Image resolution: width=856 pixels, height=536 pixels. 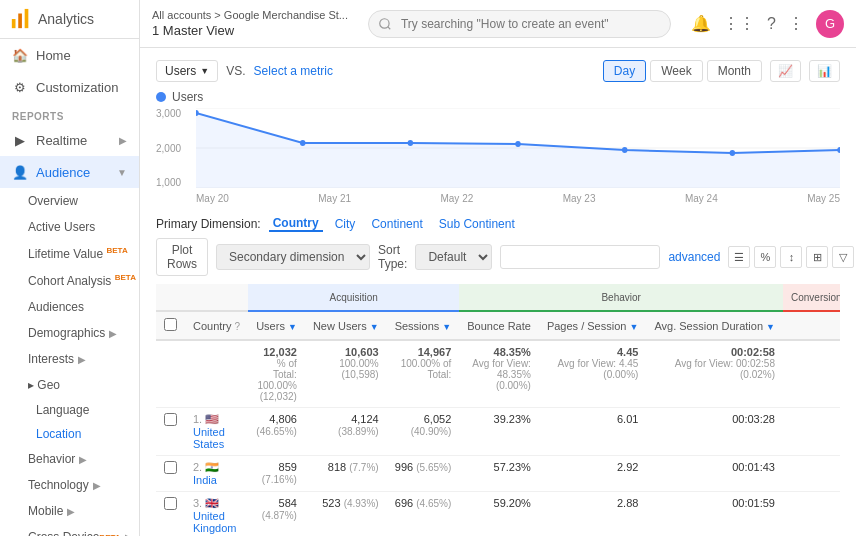 I want to click on bounce-rate-header: Bounce Rate, so click(x=499, y=326).